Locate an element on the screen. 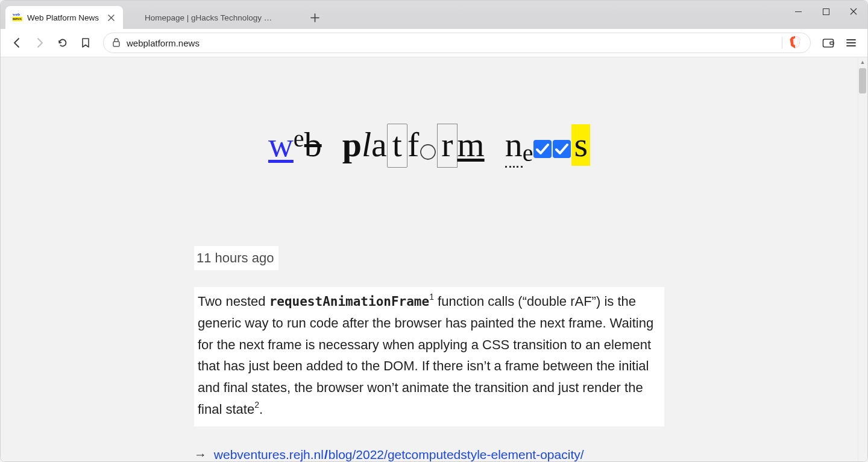 The height and width of the screenshot is (462, 868). logo-letter-f: f is located at coordinates (414, 145).